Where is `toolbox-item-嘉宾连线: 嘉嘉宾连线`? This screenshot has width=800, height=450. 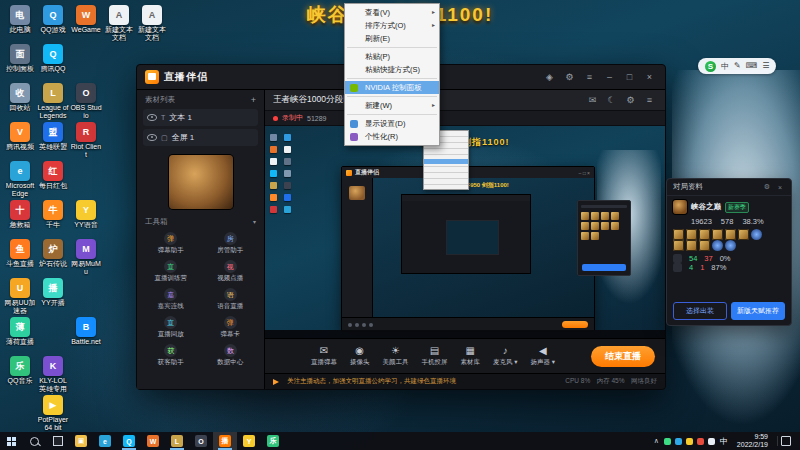
toolbox-item-嘉宾连线: 嘉嘉宾连线 is located at coordinates (171, 300).